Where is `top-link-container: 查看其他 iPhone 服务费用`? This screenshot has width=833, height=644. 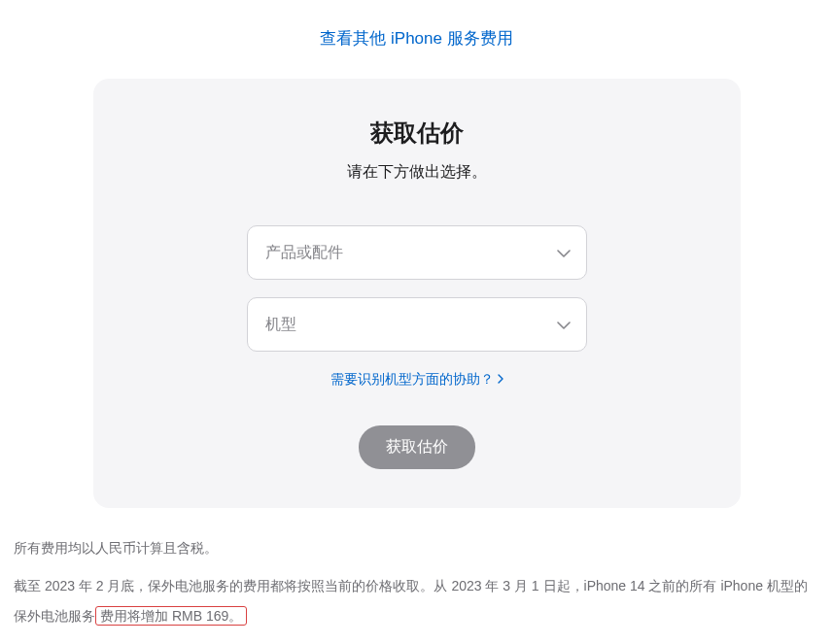
top-link-container: 查看其他 iPhone 服务费用 is located at coordinates (416, 33).